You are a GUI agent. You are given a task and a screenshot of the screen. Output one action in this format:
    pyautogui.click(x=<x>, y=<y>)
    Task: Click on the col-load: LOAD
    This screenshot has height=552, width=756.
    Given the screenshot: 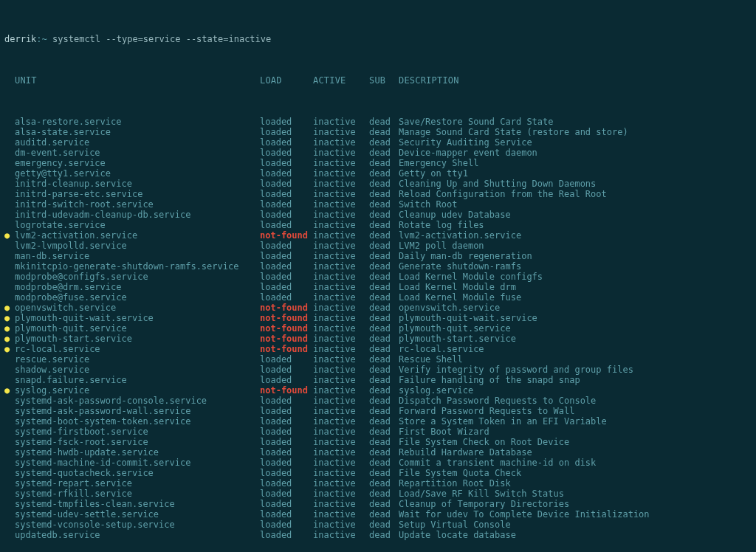 What is the action you would take?
    pyautogui.click(x=286, y=80)
    